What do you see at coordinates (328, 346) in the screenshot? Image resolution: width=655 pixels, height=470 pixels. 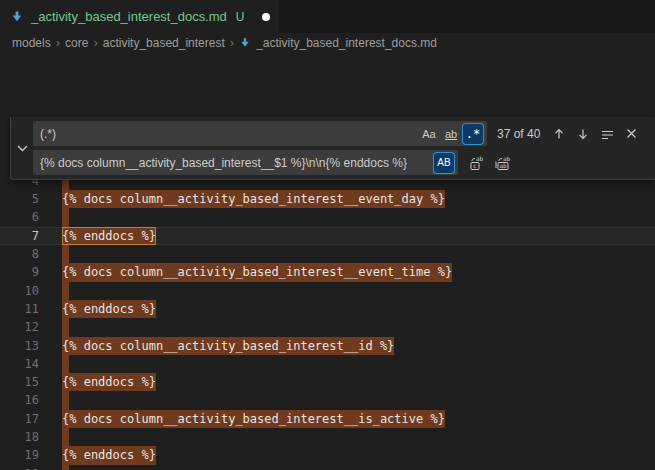 I see `code-line: 13{% docs column__activity_based_interes…` at bounding box center [328, 346].